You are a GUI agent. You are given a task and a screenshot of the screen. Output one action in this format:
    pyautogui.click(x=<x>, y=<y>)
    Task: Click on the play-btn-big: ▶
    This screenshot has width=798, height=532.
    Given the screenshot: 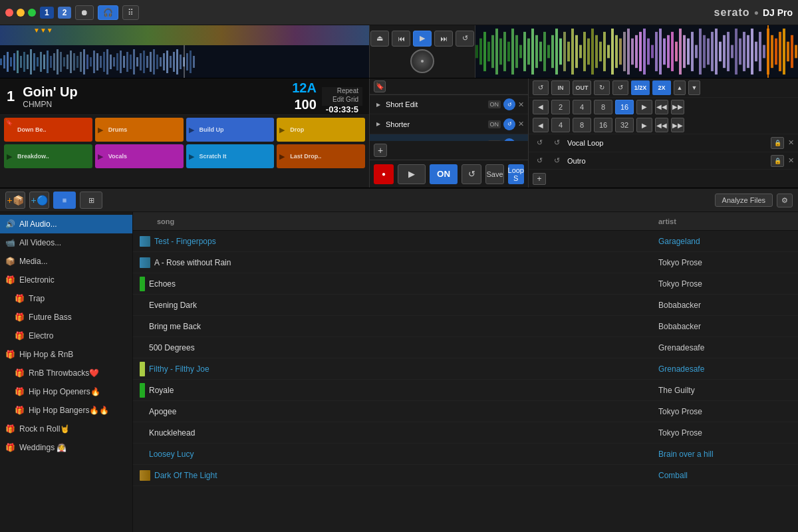 What is the action you would take?
    pyautogui.click(x=412, y=174)
    